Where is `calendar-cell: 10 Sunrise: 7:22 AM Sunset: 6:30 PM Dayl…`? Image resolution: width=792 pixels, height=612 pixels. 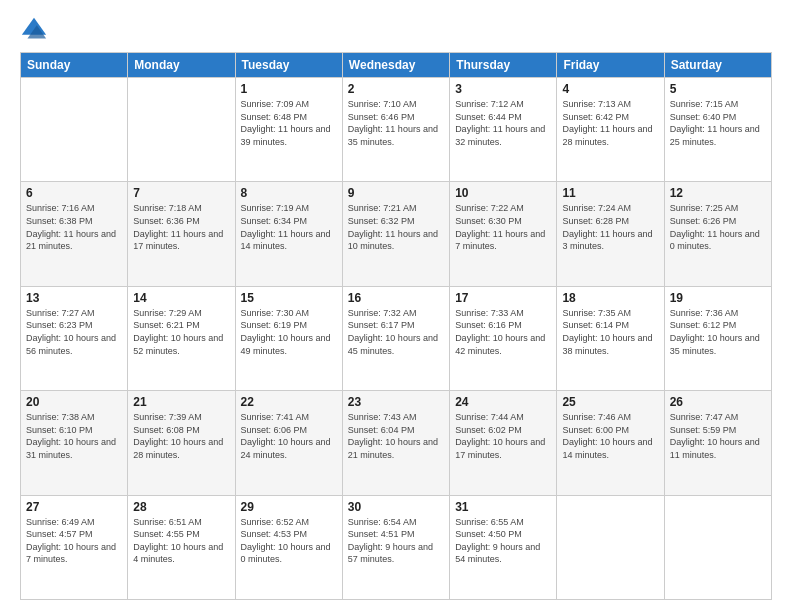
calendar-cell: 10 Sunrise: 7:22 AM Sunset: 6:30 PM Dayl… is located at coordinates (504, 234).